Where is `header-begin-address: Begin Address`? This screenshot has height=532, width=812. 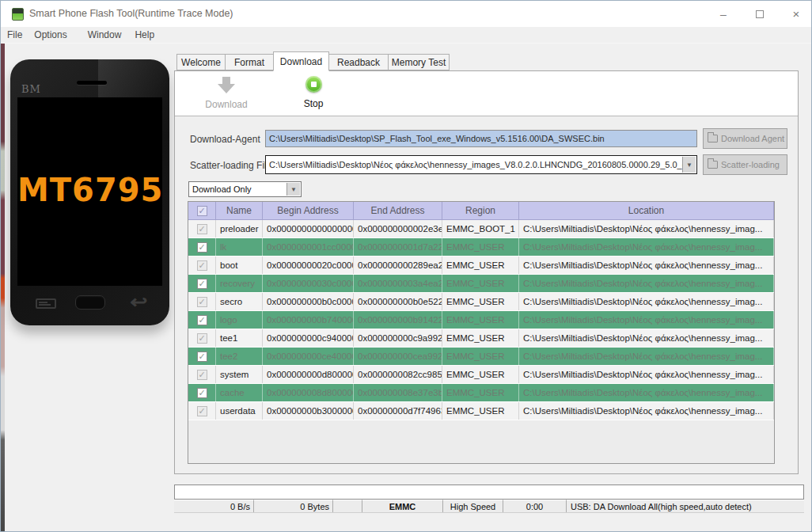
header-begin-address: Begin Address is located at coordinates (309, 211).